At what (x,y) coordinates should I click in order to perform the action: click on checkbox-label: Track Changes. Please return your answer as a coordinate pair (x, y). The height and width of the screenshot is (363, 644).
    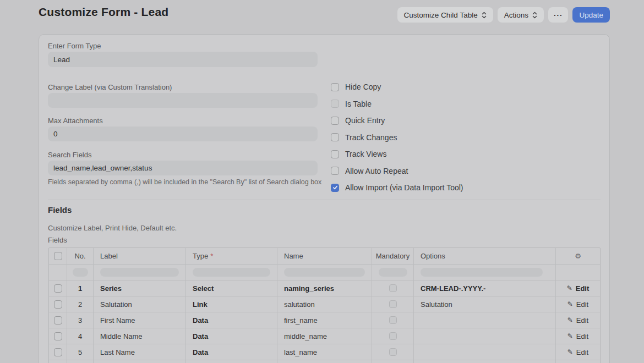
    Looking at the image, I should click on (371, 138).